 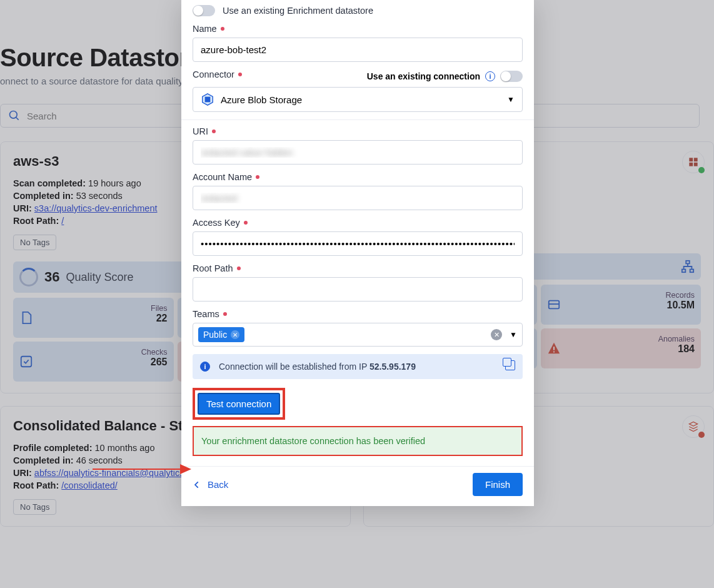 I want to click on connector-label: Connector, so click(x=214, y=74).